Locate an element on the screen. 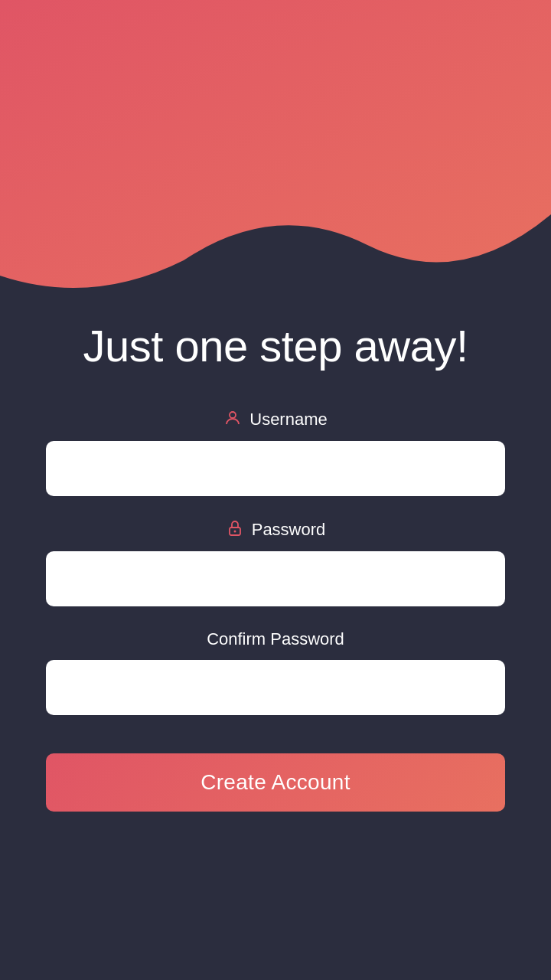 The width and height of the screenshot is (551, 980). page-headline: Just one step away! is located at coordinates (276, 346).